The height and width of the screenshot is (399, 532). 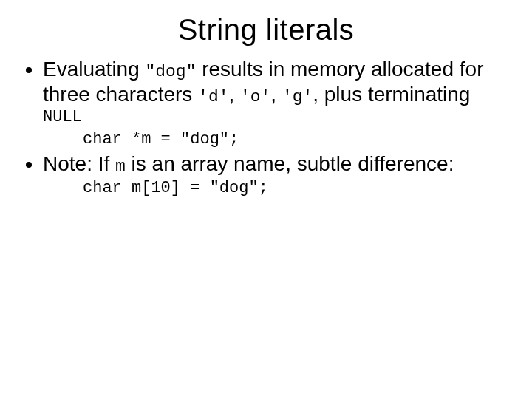 I want to click on b1-code-o: 'o', so click(x=256, y=97).